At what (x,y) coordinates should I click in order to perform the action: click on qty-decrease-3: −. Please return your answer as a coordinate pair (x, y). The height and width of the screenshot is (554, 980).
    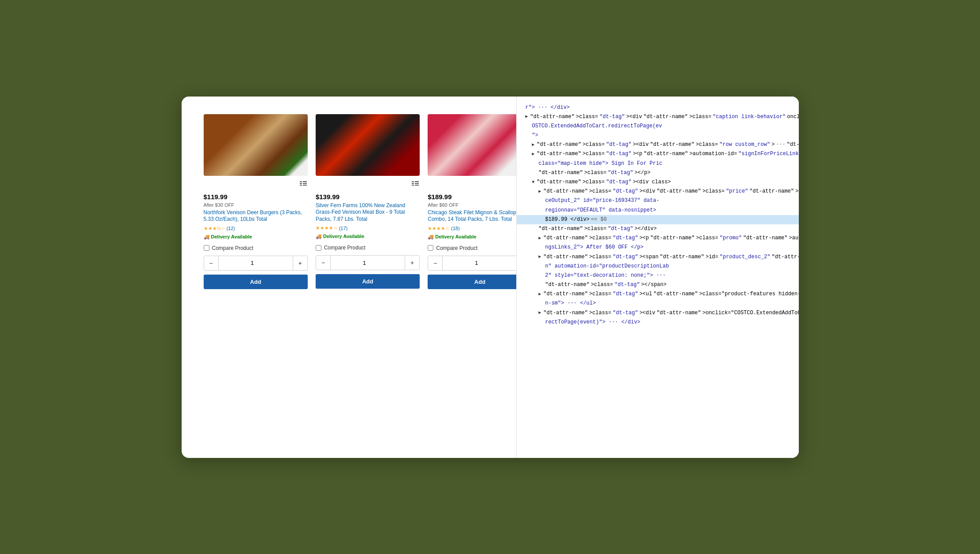
    Looking at the image, I should click on (436, 263).